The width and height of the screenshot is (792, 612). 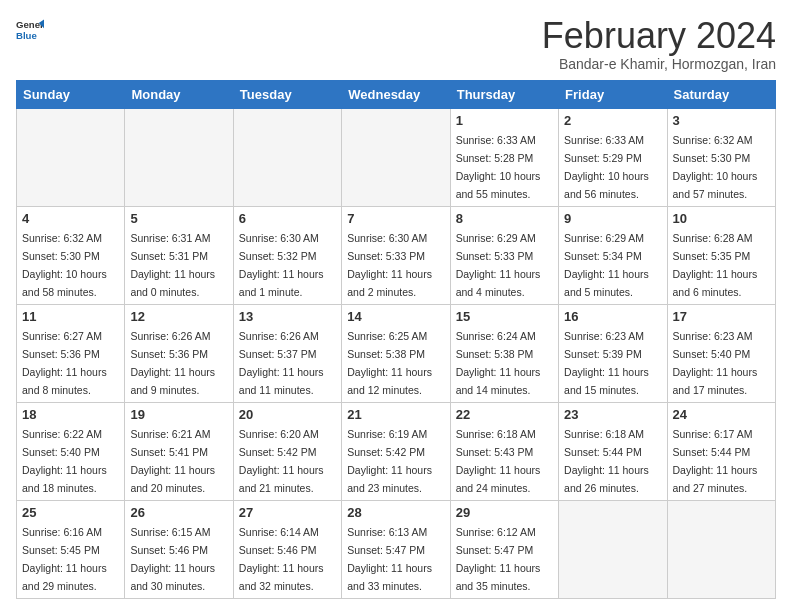 What do you see at coordinates (722, 316) in the screenshot?
I see `day-number: 17` at bounding box center [722, 316].